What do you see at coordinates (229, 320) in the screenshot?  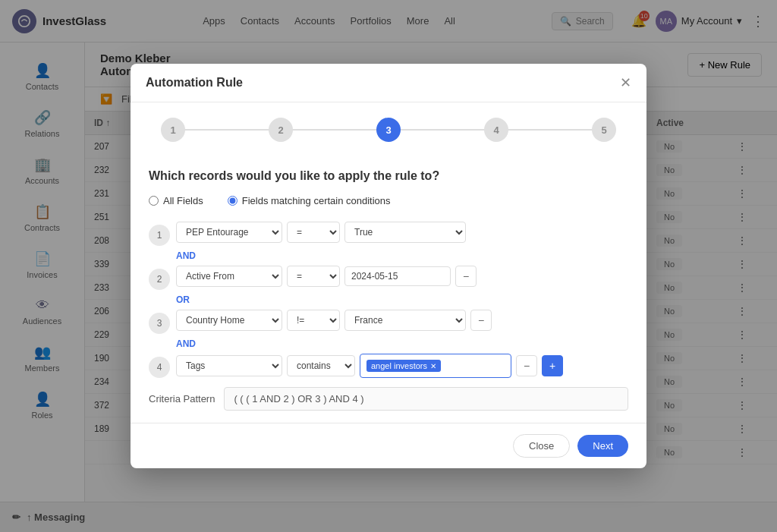 I see `condition-3-field-select: Country Home` at bounding box center [229, 320].